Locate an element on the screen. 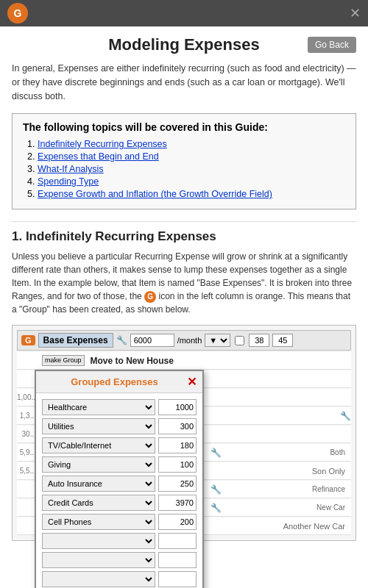 The image size is (368, 588). app-logo: G is located at coordinates (18, 13).